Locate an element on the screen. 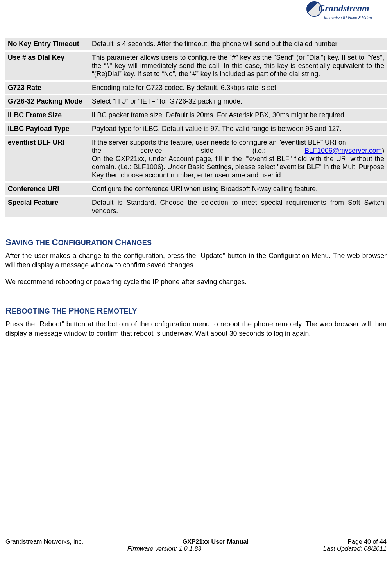 The image size is (392, 570). footer-firmware: Firmware version: 1.0.1.83 is located at coordinates (164, 549).